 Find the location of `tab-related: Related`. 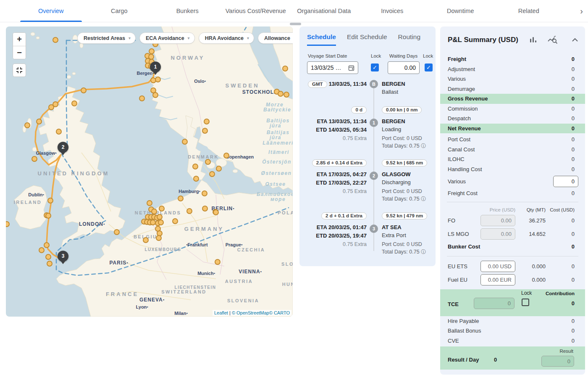

tab-related: Related is located at coordinates (529, 11).